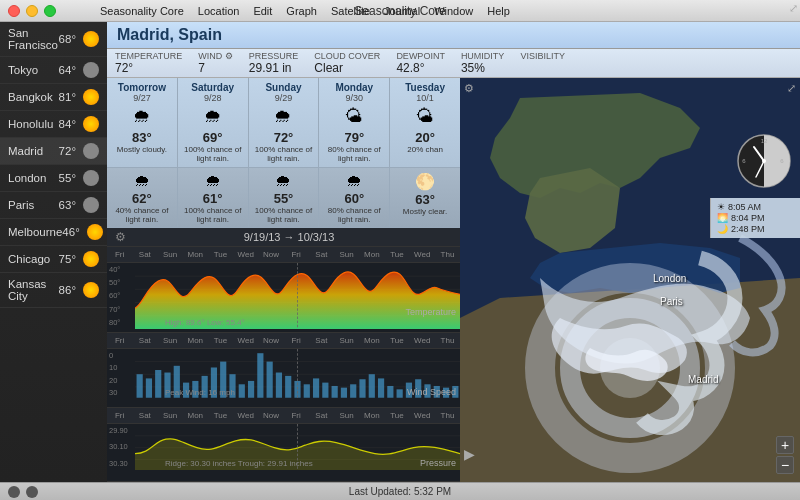 This screenshot has height=500, width=800. What do you see at coordinates (29, 259) in the screenshot?
I see `sidebar-city-name: Chicago` at bounding box center [29, 259].